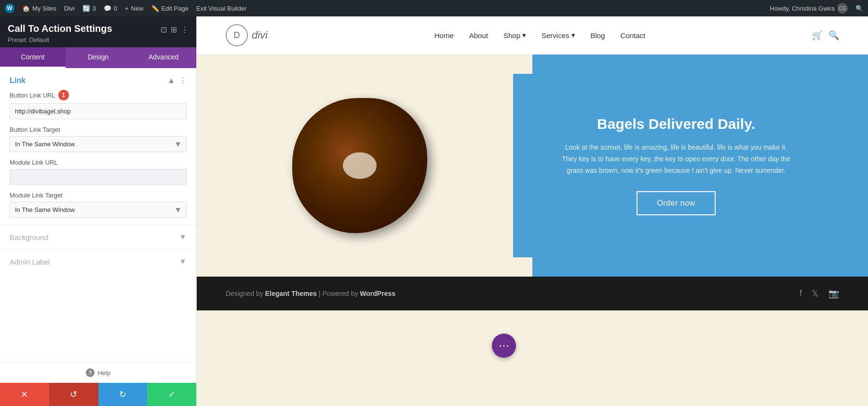  Describe the element at coordinates (163, 58) in the screenshot. I see `tab-advanced: Advanced` at that location.